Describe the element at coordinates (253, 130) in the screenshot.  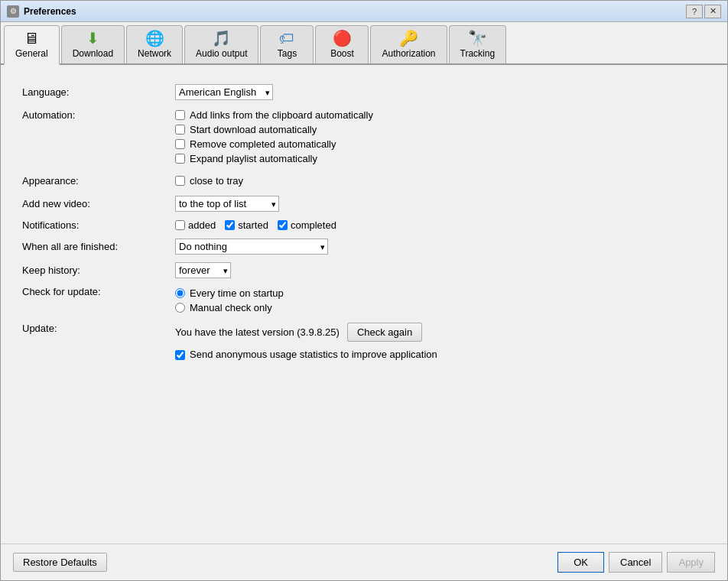
I see `start-download-label: Start download automatically` at that location.